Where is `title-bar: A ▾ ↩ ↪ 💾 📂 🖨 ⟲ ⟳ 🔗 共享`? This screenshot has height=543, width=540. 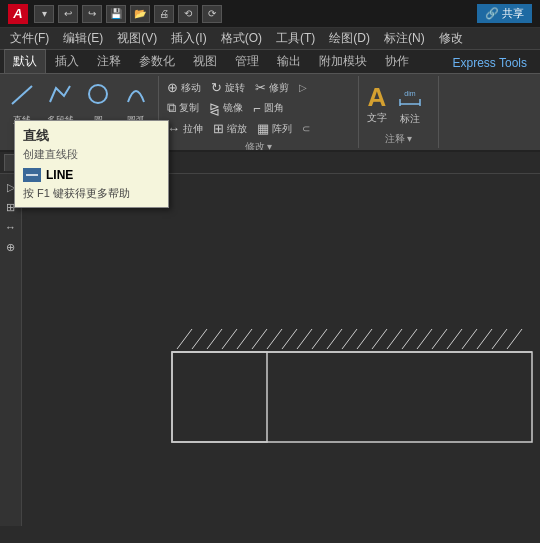
title-bar: A ▾ ↩ ↪ 💾 📂 🖨 ⟲ ⟳ 🔗 共享 is located at coordinates (270, 14).